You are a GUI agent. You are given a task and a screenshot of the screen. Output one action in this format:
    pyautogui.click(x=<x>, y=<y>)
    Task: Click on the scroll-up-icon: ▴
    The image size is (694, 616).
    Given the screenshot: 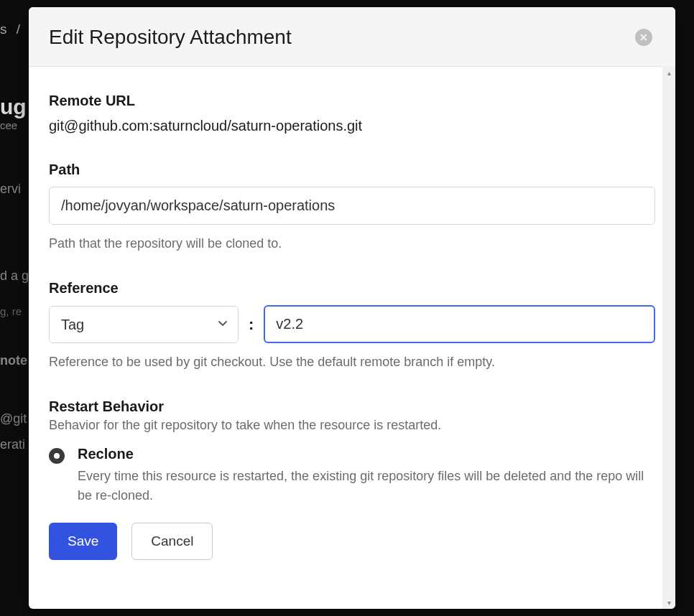 What is the action you would take?
    pyautogui.click(x=669, y=73)
    